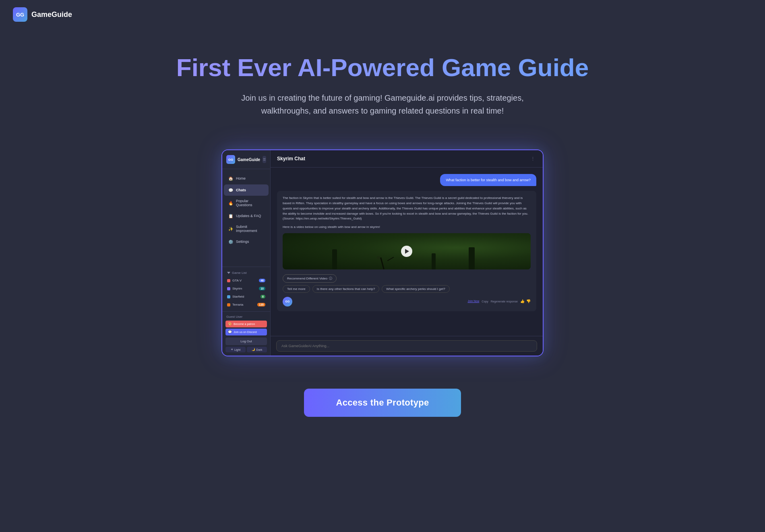 Image resolution: width=765 pixels, height=532 pixels. I want to click on game-item-gtav: GTA V 48, so click(246, 280).